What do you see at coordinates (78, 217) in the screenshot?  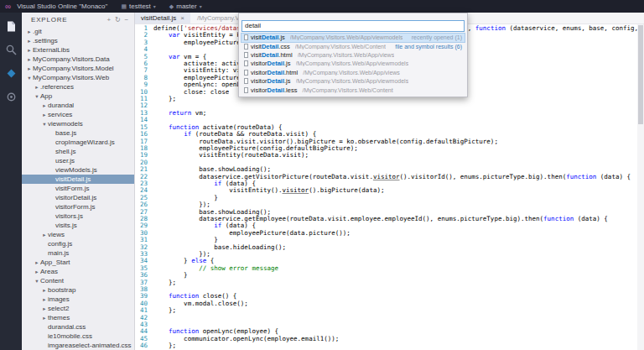 I see `tree-item-visitors-js: visitors.js` at bounding box center [78, 217].